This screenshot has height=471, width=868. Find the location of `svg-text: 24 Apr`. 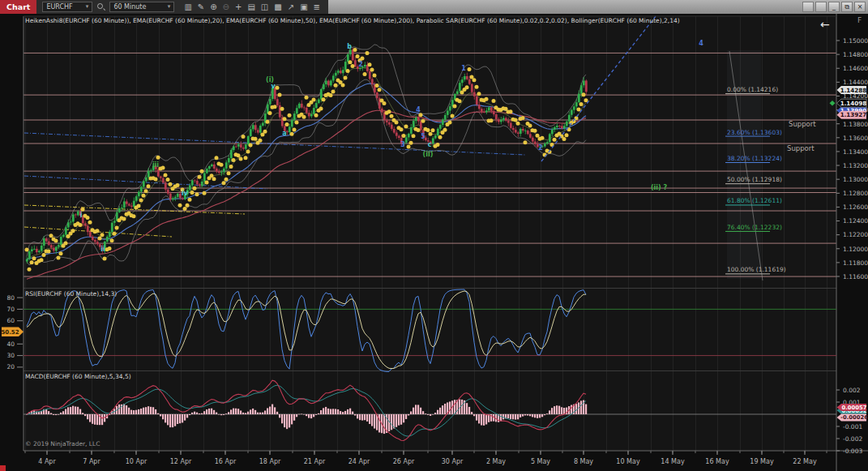

svg-text: 24 Apr is located at coordinates (360, 462).